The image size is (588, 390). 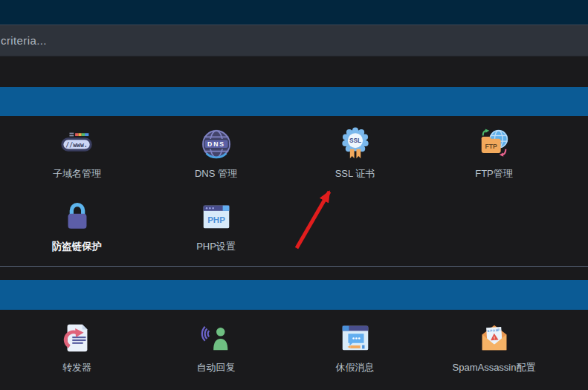 What do you see at coordinates (494, 368) in the screenshot?
I see `tile-label: SpamAssassin配置` at bounding box center [494, 368].